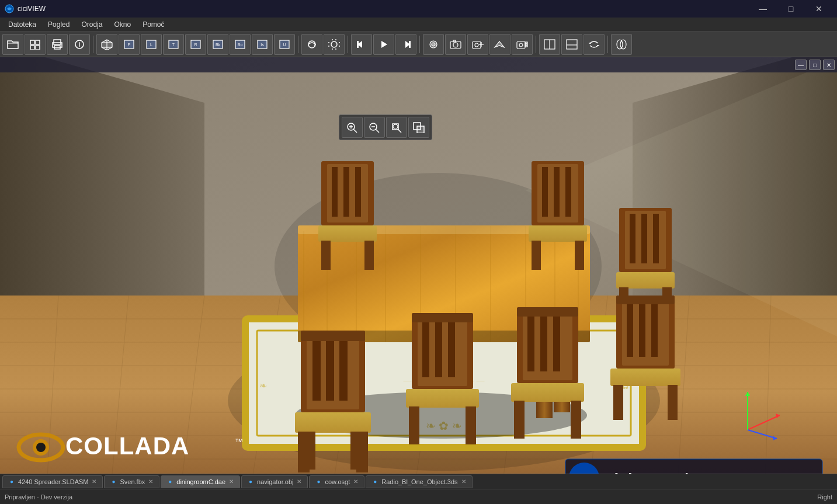 Image resolution: width=837 pixels, height=504 pixels. What do you see at coordinates (284, 44) in the screenshot?
I see `svg-text: U` at bounding box center [284, 44].